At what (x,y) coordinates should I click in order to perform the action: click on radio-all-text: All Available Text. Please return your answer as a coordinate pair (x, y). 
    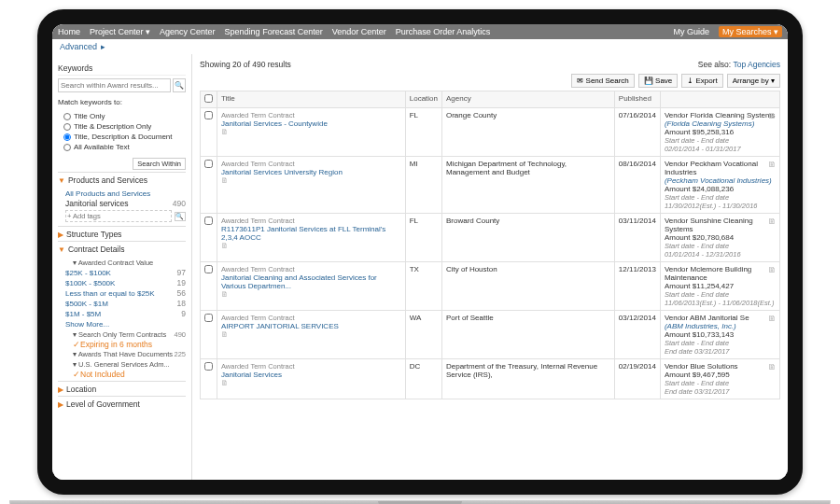
    Looking at the image, I should click on (125, 147).